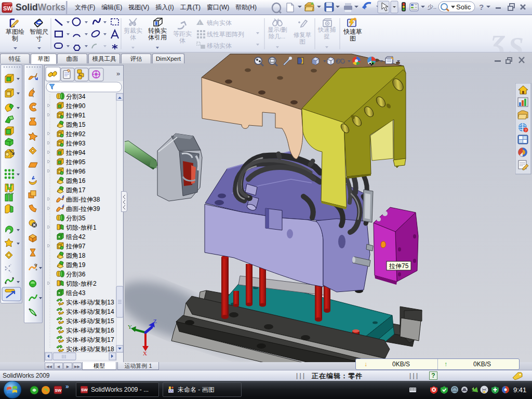 The image size is (532, 399). What do you see at coordinates (463, 7) in the screenshot?
I see `svg-text: Solic` at bounding box center [463, 7].